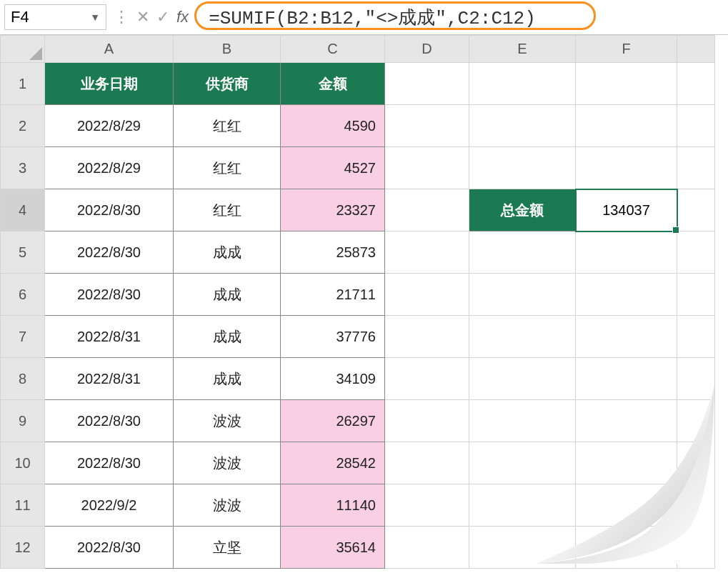 The width and height of the screenshot is (728, 573). What do you see at coordinates (333, 253) in the screenshot?
I see `cell-amount: 25873` at bounding box center [333, 253].